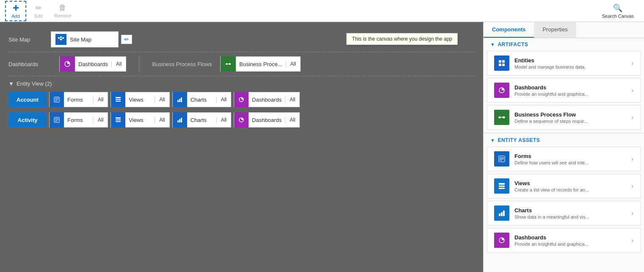  Describe the element at coordinates (573, 183) in the screenshot. I see `views-comp-title: Views` at that location.